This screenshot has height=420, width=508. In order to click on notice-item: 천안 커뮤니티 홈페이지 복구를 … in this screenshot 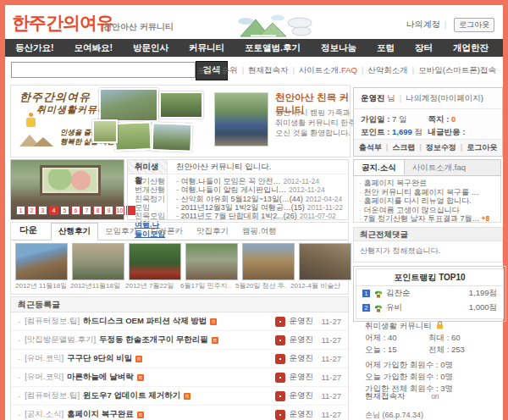, I will do `click(427, 193)`.